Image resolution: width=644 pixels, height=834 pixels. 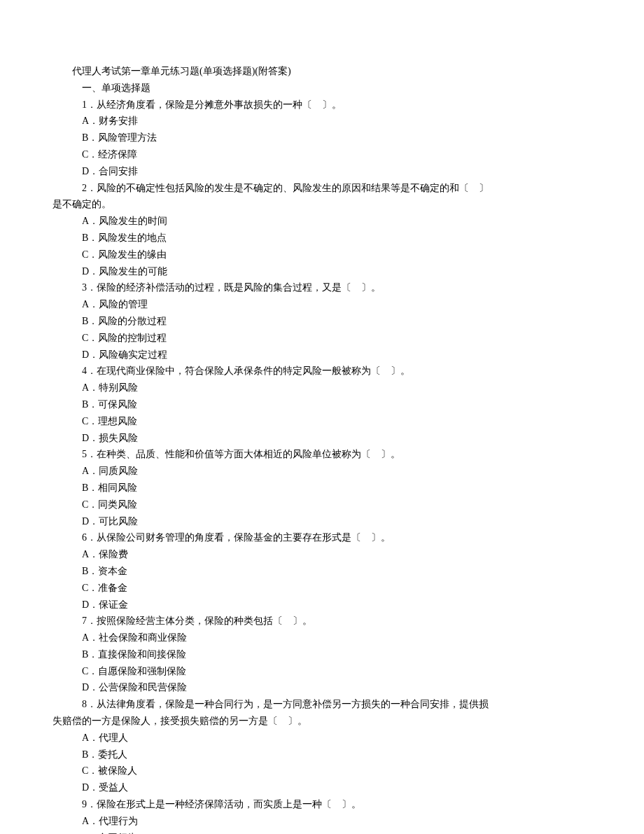 What do you see at coordinates (322, 238) in the screenshot?
I see `question-option: B．风险发生的地点` at bounding box center [322, 238].